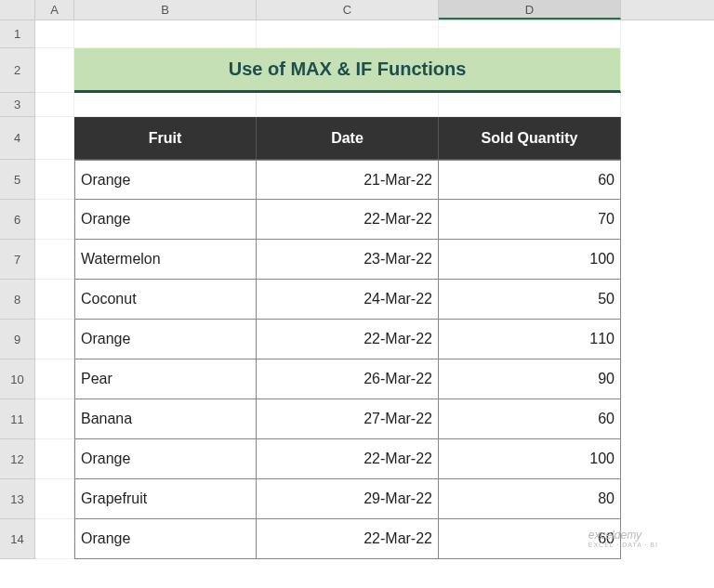 This screenshot has width=714, height=588. Describe the element at coordinates (55, 34) in the screenshot. I see `cell-A1` at that location.